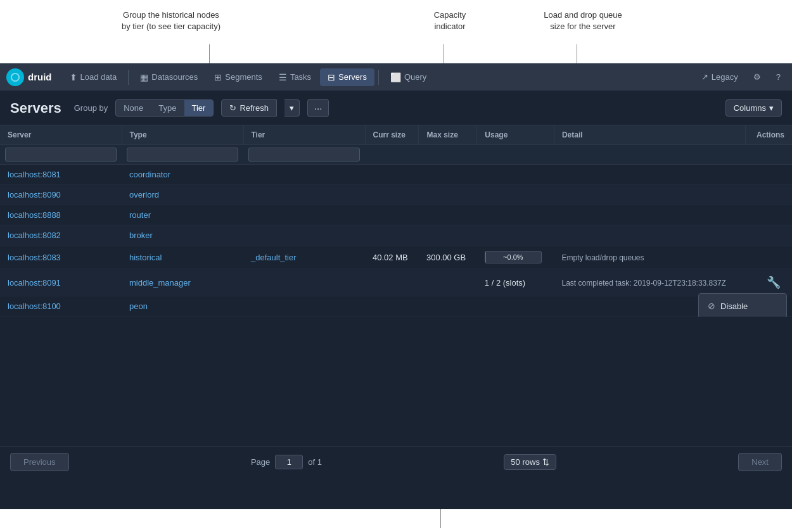  I want to click on filter-type-cell, so click(182, 155).